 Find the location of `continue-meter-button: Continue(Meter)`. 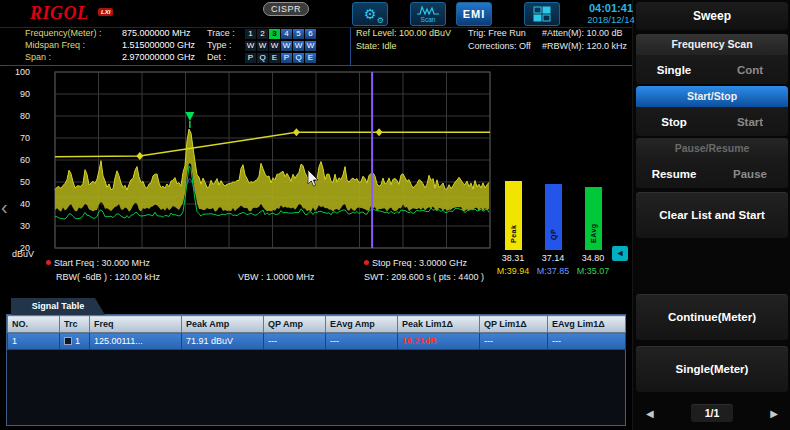

continue-meter-button: Continue(Meter) is located at coordinates (712, 317).